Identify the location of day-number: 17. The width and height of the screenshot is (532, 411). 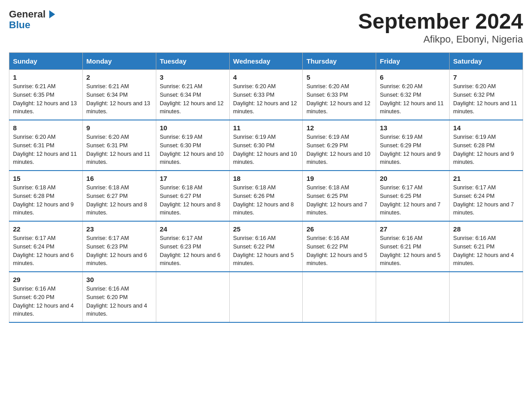
(193, 178).